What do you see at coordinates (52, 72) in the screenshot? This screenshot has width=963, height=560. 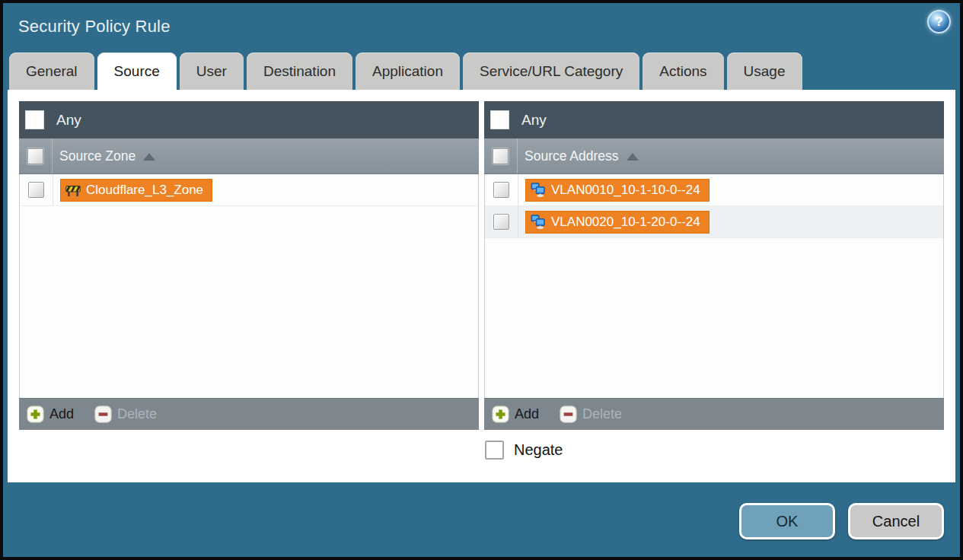 I see `tab-general: General` at bounding box center [52, 72].